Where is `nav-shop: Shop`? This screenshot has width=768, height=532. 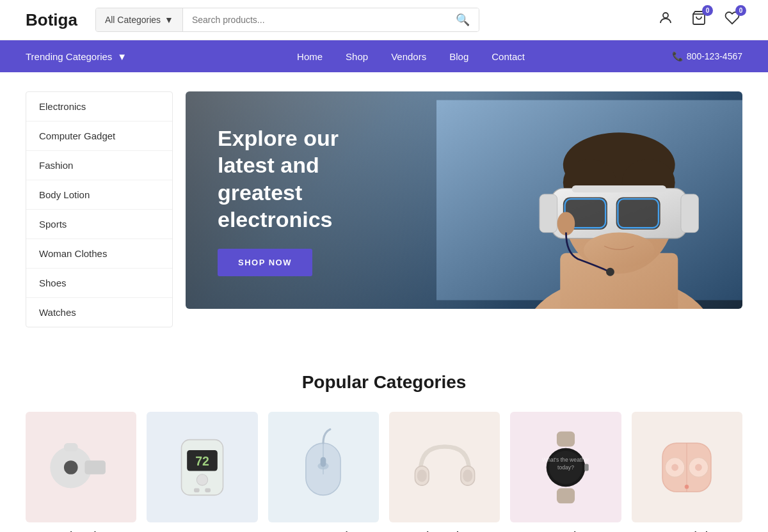
nav-shop: Shop is located at coordinates (357, 56).